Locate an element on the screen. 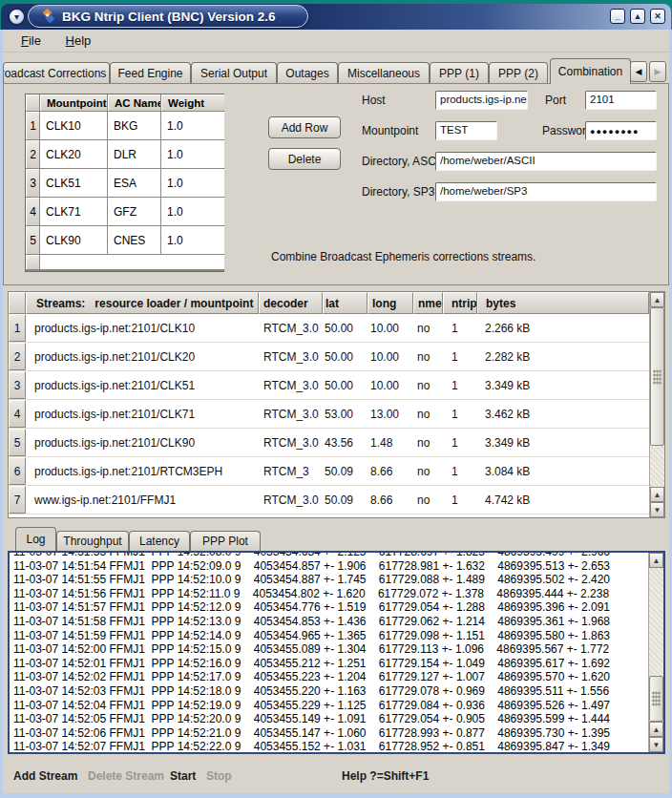 Image resolution: width=672 pixels, height=798 pixels. stream-row: 2 products.igs-ip.net:2101/CLK20 RTCM_3.… is located at coordinates (328, 357).